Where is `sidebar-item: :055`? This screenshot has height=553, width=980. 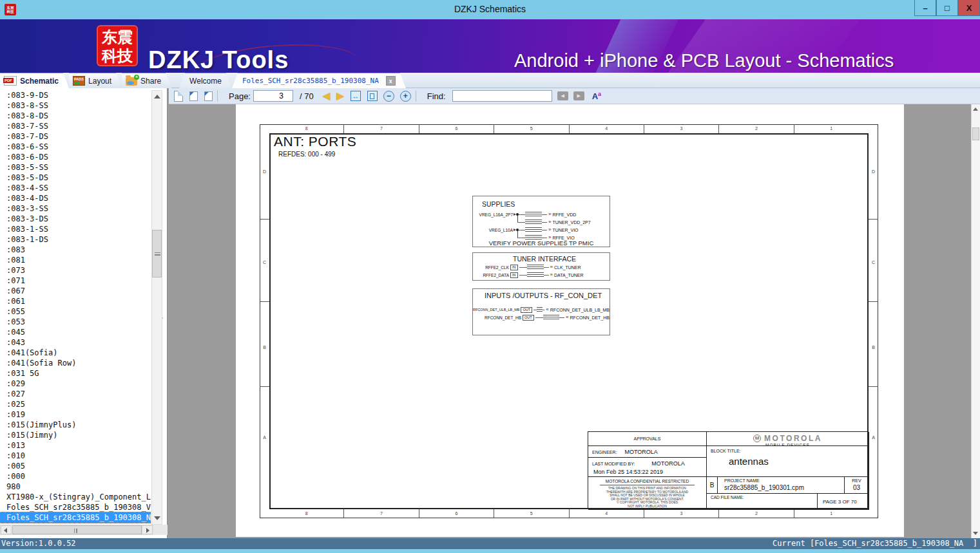
sidebar-item: :055 is located at coordinates (14, 312).